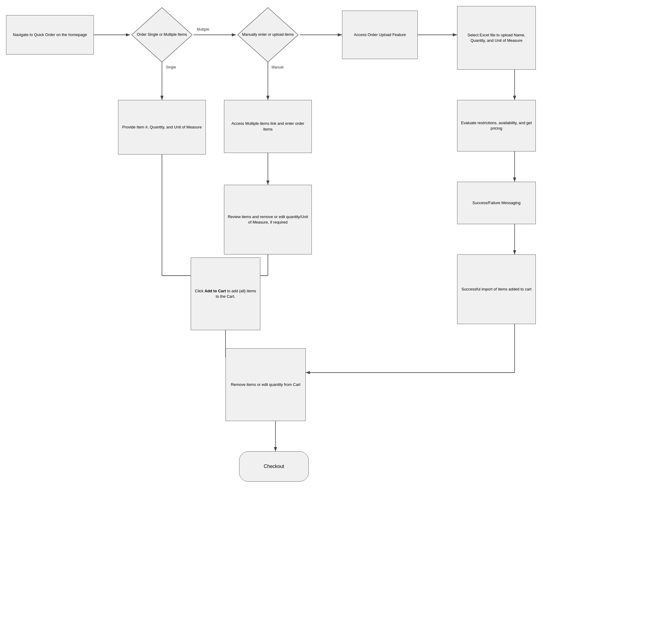 Image resolution: width=672 pixels, height=627 pixels. I want to click on single-label: Single, so click(171, 67).